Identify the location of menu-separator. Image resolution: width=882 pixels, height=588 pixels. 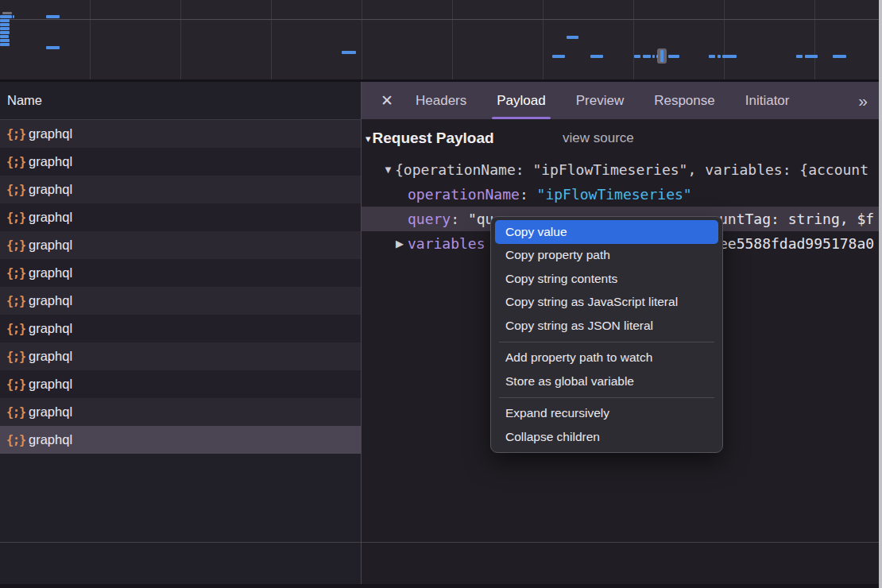
(607, 342).